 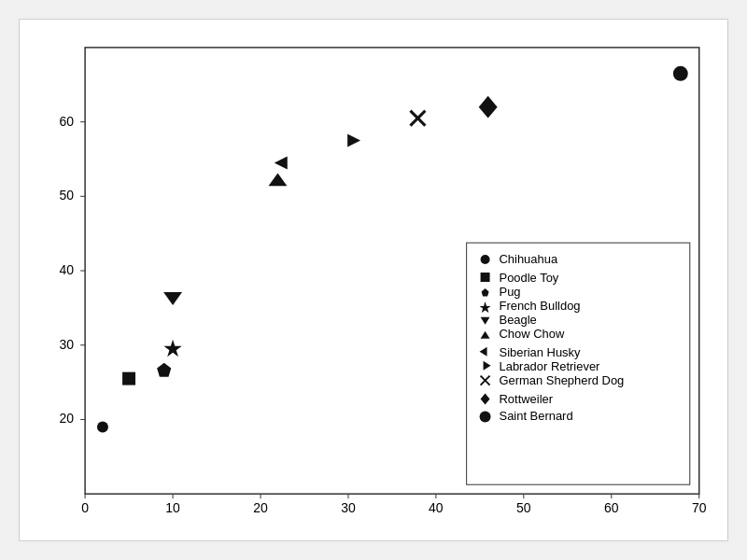 What do you see at coordinates (85, 508) in the screenshot?
I see `x-tick-0: 0` at bounding box center [85, 508].